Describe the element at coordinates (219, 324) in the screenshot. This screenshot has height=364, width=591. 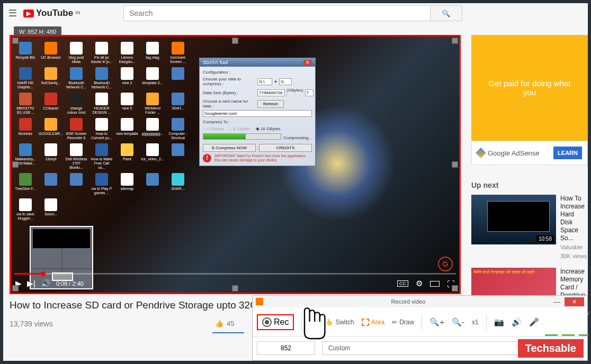
I see `like-icon: 👍` at that location.